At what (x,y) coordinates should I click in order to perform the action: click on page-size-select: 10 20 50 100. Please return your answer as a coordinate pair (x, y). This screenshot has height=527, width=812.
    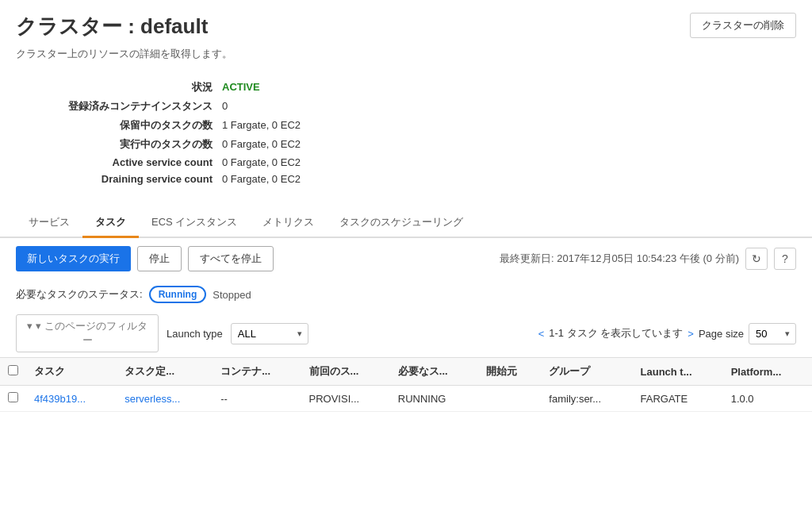
    Looking at the image, I should click on (772, 333).